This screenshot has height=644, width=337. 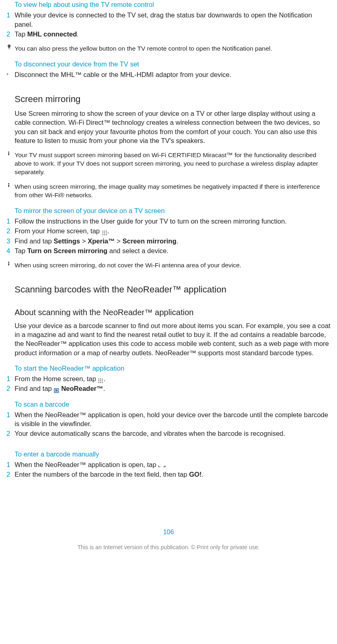 I want to click on step-row: 2 From your Home screen, tap ., so click(x=173, y=231).